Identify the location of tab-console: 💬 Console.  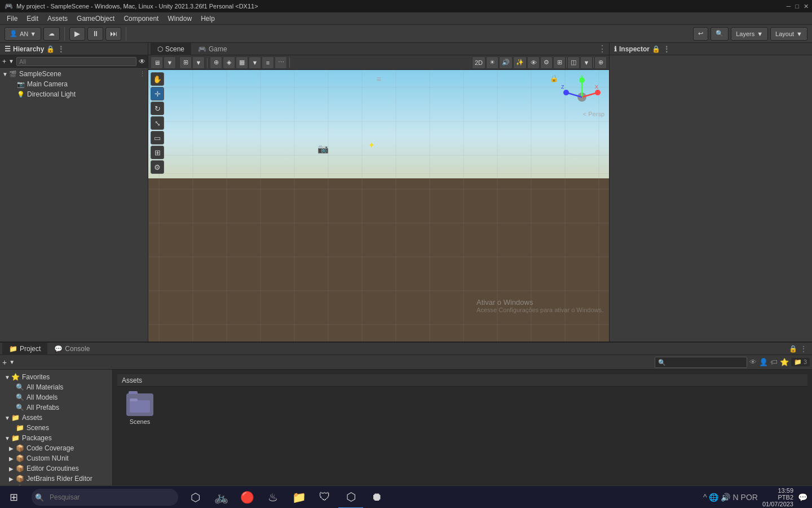
(72, 349).